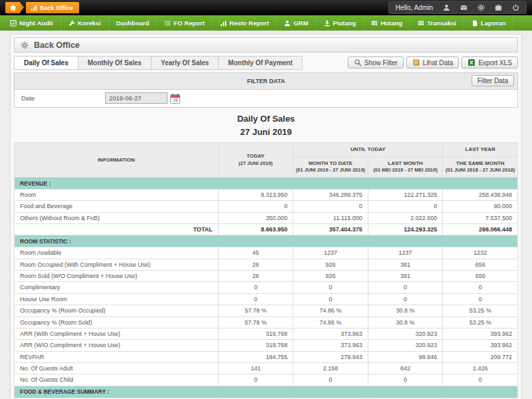  Describe the element at coordinates (387, 23) in the screenshot. I see `nav-item-hutang: Hutang` at that location.